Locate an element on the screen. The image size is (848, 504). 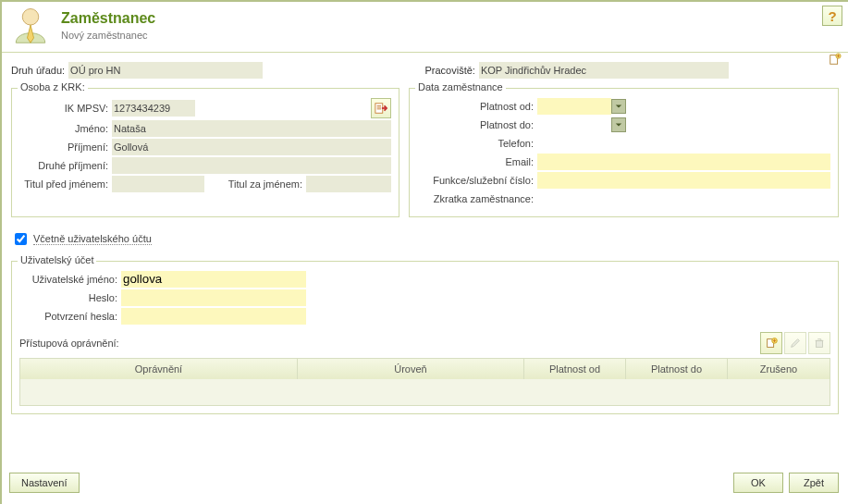
col-platnost-do: Platnost do is located at coordinates (677, 369).